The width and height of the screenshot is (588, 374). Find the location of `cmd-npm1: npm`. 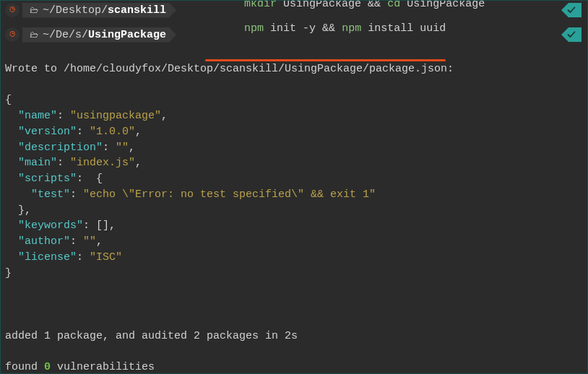

cmd-npm1: npm is located at coordinates (254, 29).